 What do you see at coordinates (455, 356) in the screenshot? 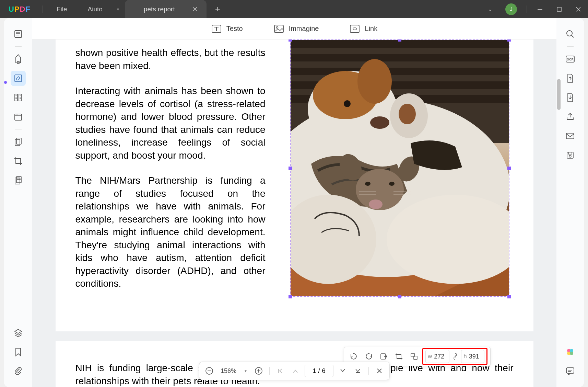
I see `link-dimensions-icon` at bounding box center [455, 356].